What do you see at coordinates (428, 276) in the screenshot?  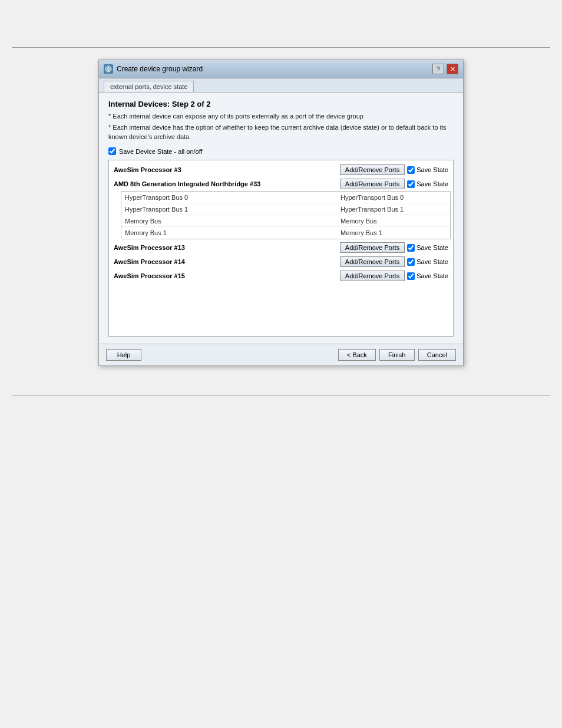 I see `save-state-label-awesim15: Save State` at bounding box center [428, 276].